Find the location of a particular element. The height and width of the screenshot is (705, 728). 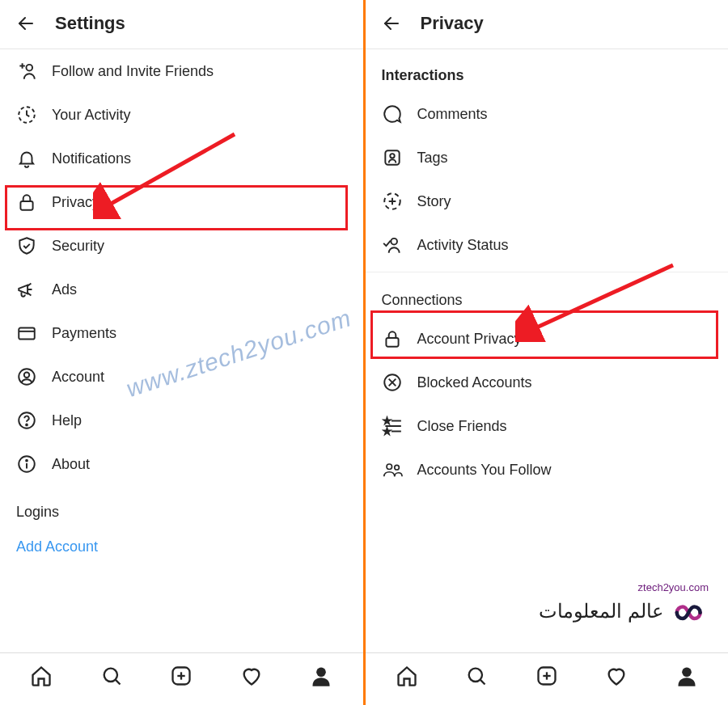

branding-logo: ztech2you.com عالم المعلومات is located at coordinates (624, 606).